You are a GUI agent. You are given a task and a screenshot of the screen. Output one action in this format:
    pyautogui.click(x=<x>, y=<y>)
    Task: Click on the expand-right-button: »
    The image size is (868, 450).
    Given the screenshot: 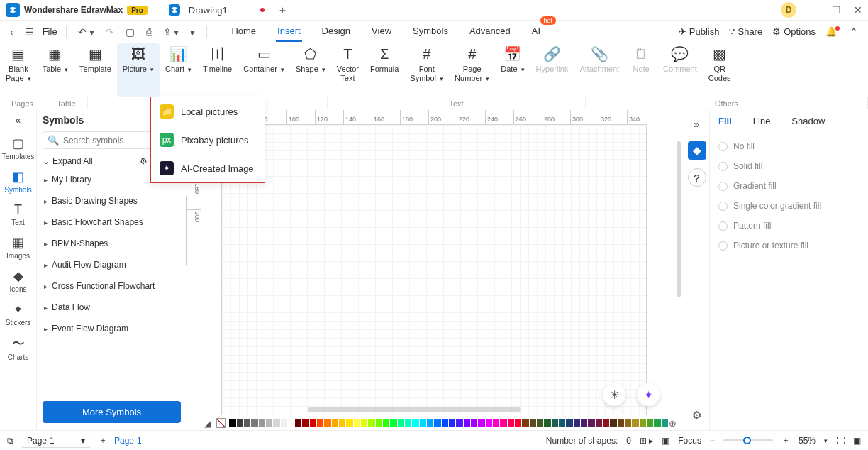 What is the action you would take?
    pyautogui.click(x=697, y=124)
    